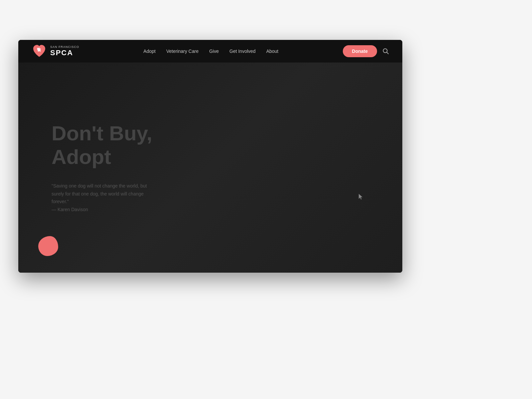  What do you see at coordinates (39, 51) in the screenshot?
I see `logo-icon` at bounding box center [39, 51].